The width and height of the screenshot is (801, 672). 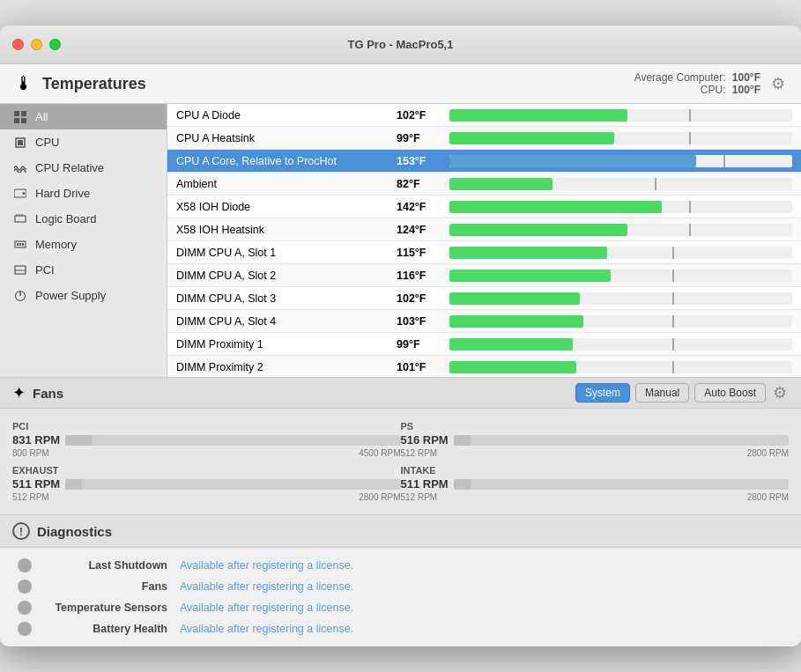 I want to click on temp-name: DIMM CPU A, Slot 2, so click(x=286, y=276).